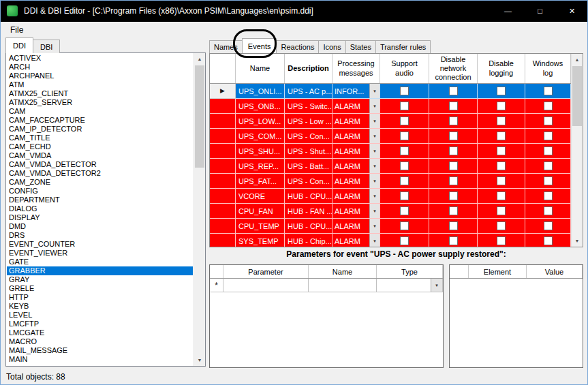  I want to click on cell-name: UPS_ONLI..., so click(260, 91).